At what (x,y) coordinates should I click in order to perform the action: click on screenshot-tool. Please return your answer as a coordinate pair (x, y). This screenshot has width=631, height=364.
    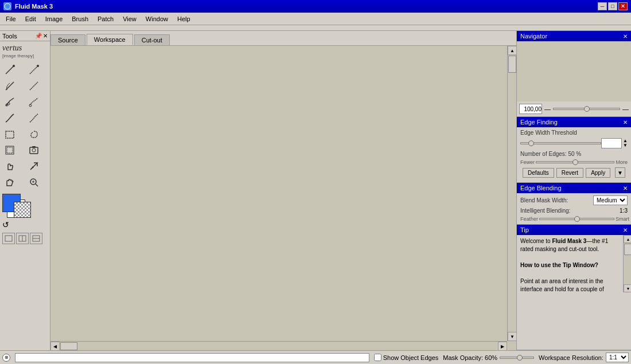
    Looking at the image, I should click on (34, 150).